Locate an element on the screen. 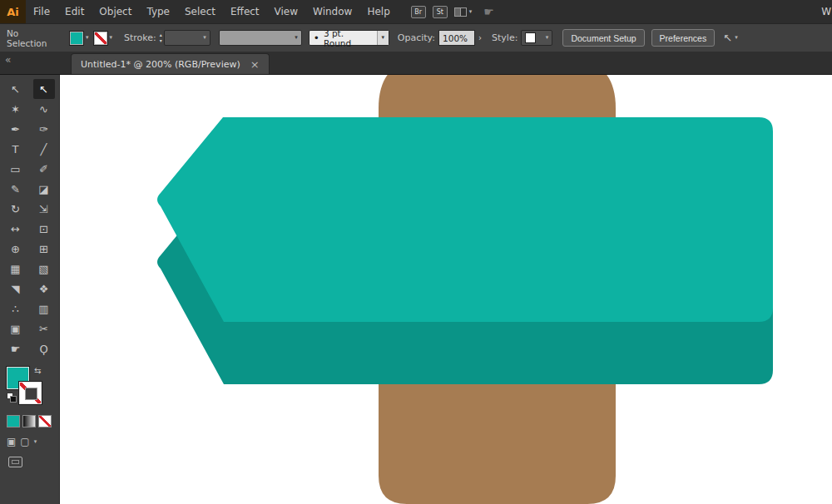  menu-file: File is located at coordinates (42, 12).